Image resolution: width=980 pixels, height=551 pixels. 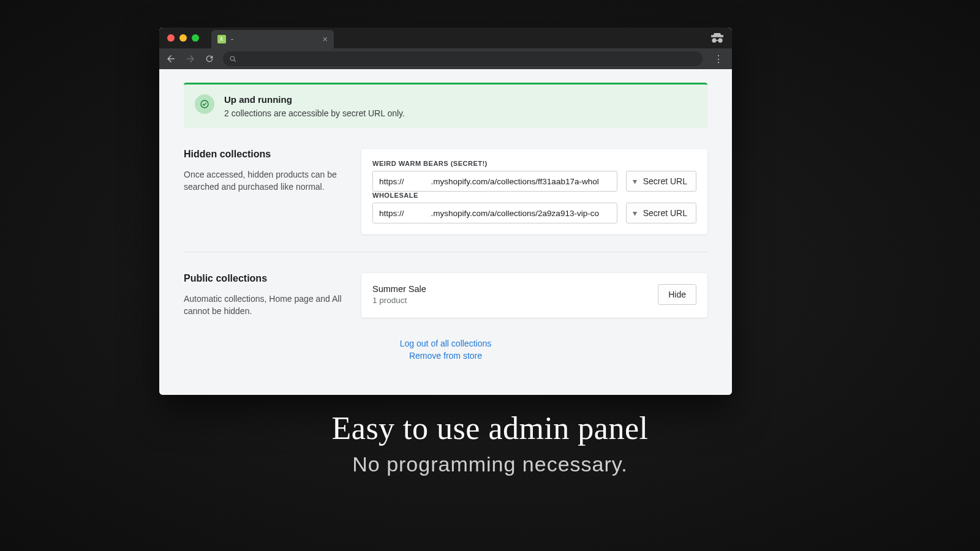 What do you see at coordinates (315, 113) in the screenshot?
I see `banner-subtitle: 2 collections are accessible by secret U…` at bounding box center [315, 113].